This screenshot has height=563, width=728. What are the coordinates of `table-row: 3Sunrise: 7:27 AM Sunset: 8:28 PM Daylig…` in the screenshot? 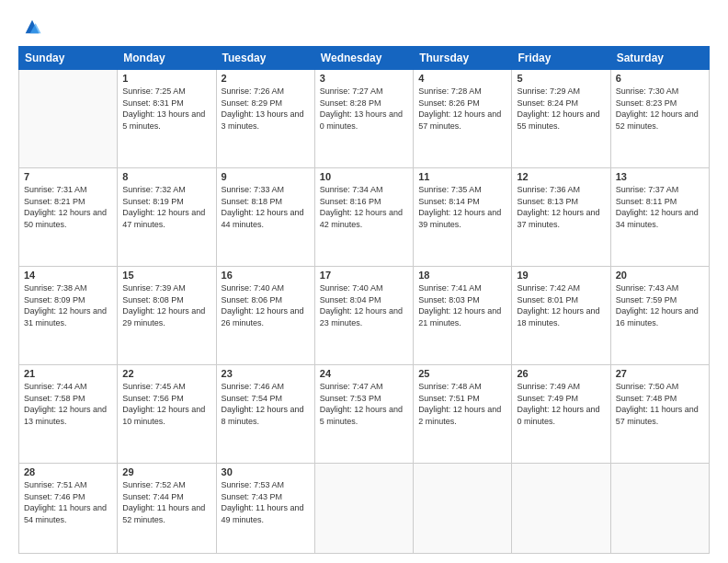 It's located at (364, 120).